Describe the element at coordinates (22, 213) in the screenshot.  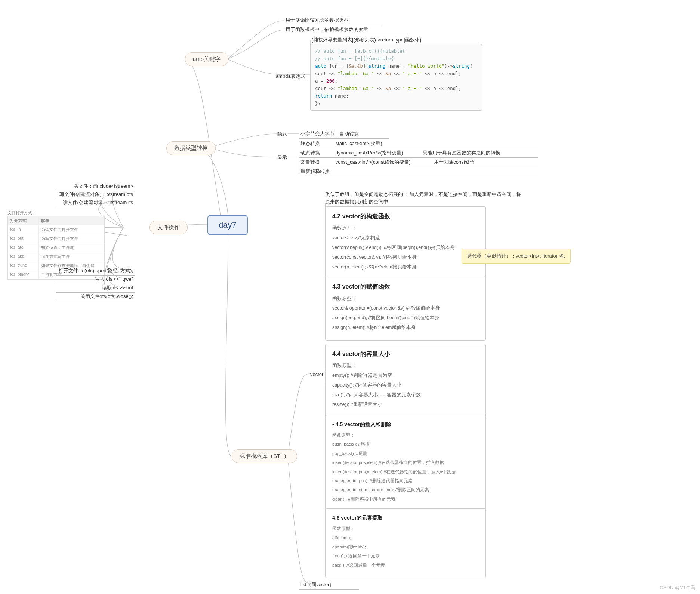
I see `file-table-title: 文件打开方式：` at that location.